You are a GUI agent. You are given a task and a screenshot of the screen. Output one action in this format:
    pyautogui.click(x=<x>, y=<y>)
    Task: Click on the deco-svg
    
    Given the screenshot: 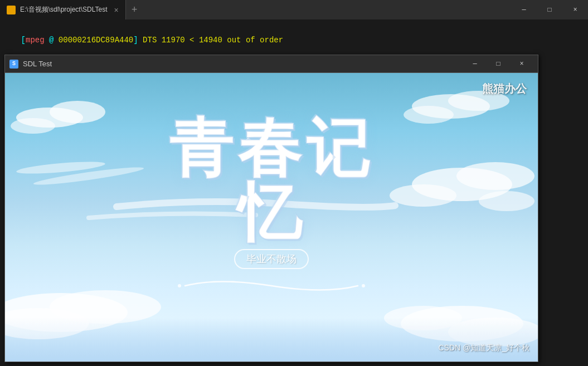 What is the action you would take?
    pyautogui.click(x=271, y=286)
    